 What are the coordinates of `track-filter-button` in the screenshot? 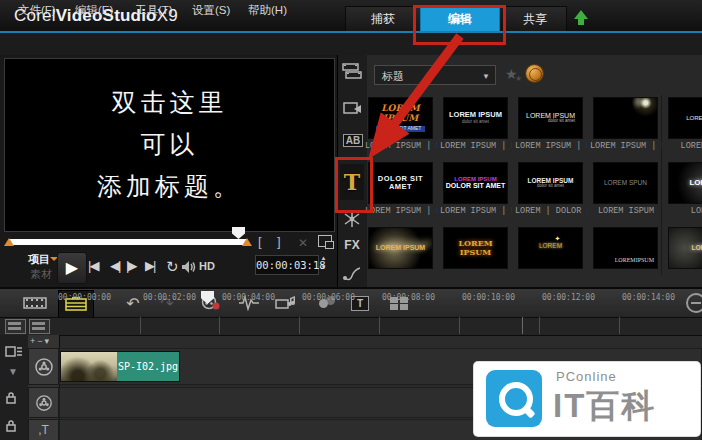 It's located at (40, 326).